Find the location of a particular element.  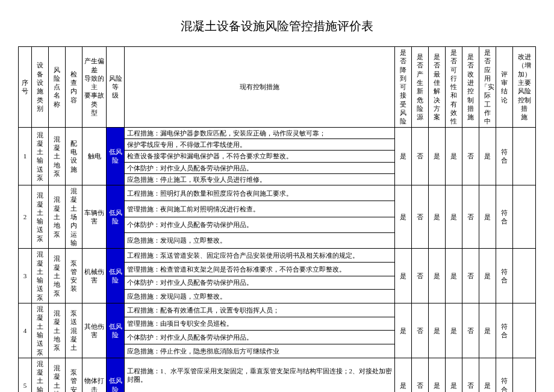

table-row: 2混凝土输送泵混凝土地泵混凝土场内运输车辆伤害低风险工程措施：照明灯具的数量和照… is located at coordinates (277, 193).